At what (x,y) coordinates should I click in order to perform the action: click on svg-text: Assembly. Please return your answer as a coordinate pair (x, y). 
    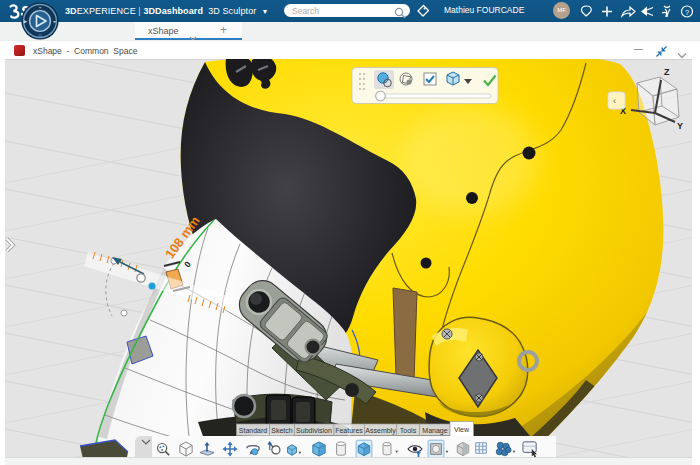
    Looking at the image, I should click on (380, 431).